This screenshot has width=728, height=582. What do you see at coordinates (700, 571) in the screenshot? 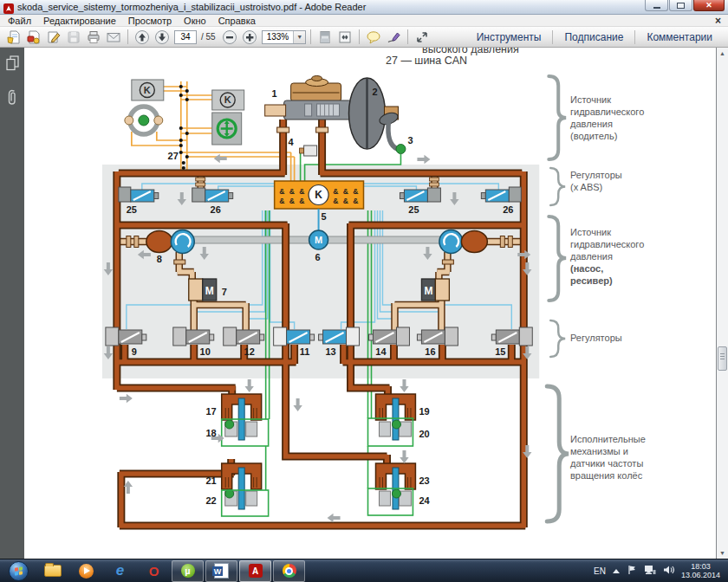
I see `clock: 18:03 13.06.2014` at bounding box center [700, 571].